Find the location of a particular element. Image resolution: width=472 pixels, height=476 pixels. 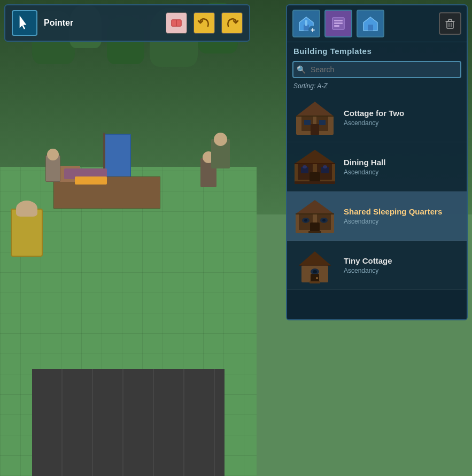

building-thumb-cottage-for-two is located at coordinates (315, 118).